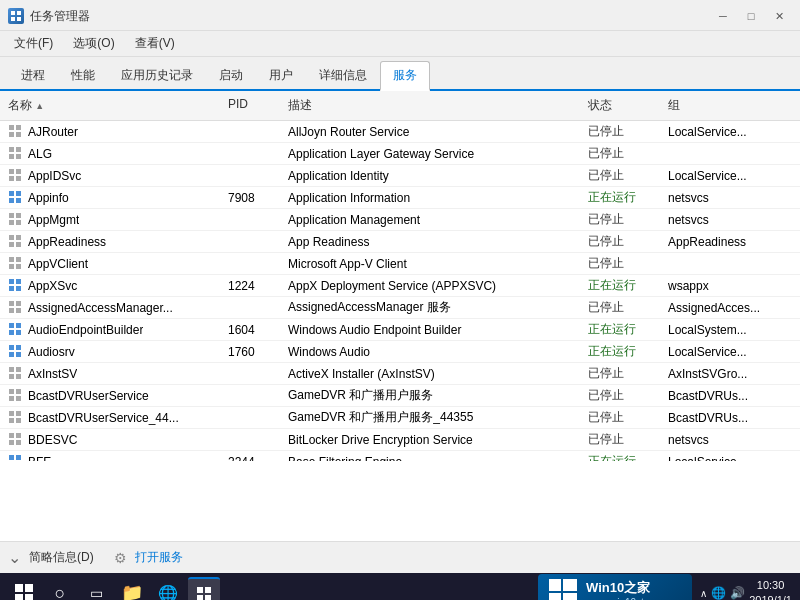 The width and height of the screenshot is (800, 600). I want to click on tab-app-history: 应用历史记录, so click(157, 75).